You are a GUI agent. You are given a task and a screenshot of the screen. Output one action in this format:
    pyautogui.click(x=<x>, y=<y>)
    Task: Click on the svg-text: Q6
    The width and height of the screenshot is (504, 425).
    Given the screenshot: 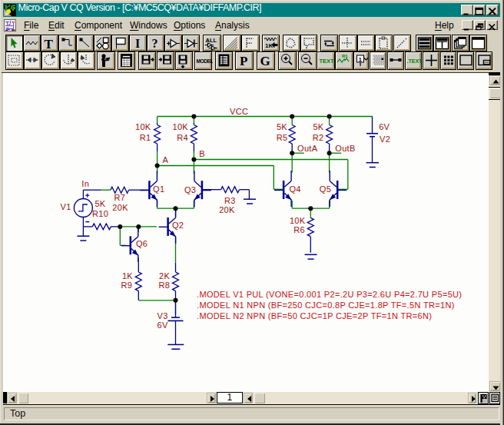 What is the action you would take?
    pyautogui.click(x=141, y=244)
    